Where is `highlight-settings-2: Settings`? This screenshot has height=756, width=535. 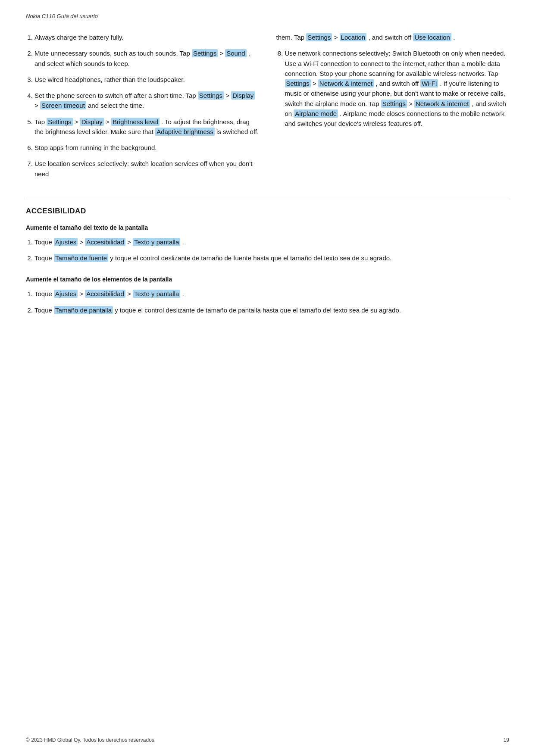 highlight-settings-2: Settings is located at coordinates (394, 103).